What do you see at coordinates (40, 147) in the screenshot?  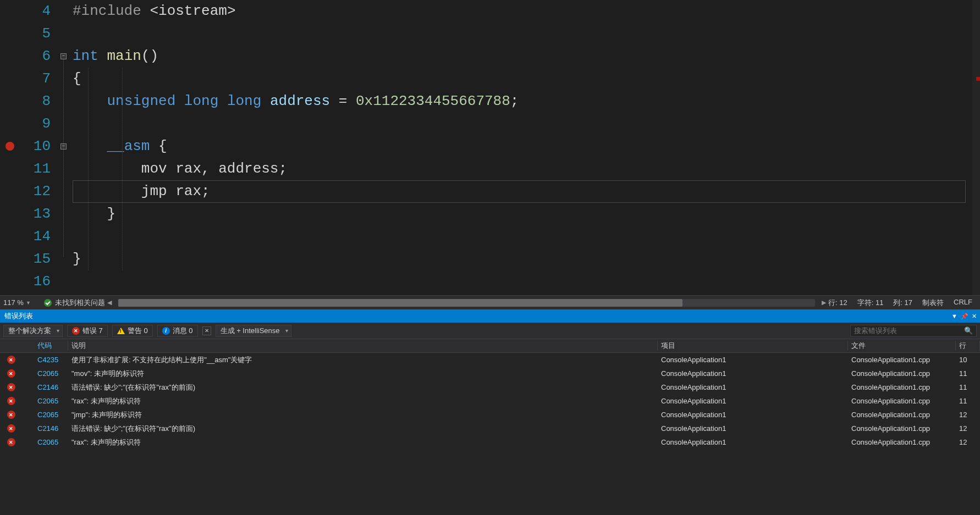 I see `line-number-gutter: 45678910111213141516` at bounding box center [40, 147].